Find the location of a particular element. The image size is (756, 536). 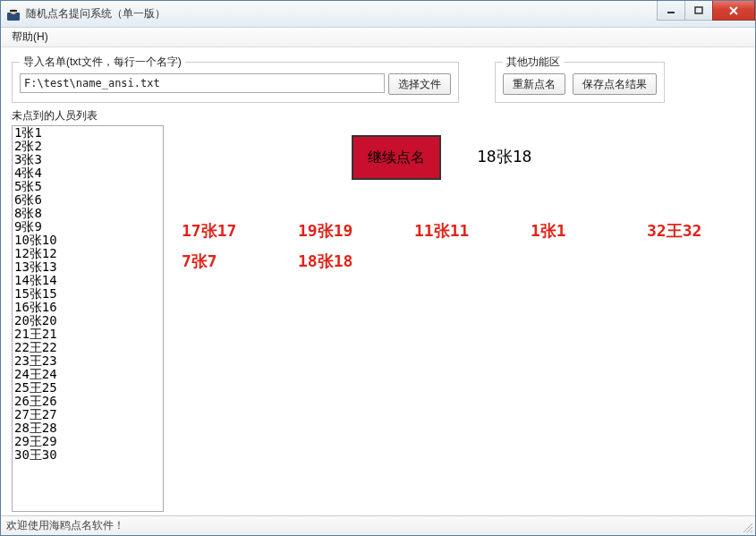

save-result-button: 保存点名结果 is located at coordinates (615, 84).